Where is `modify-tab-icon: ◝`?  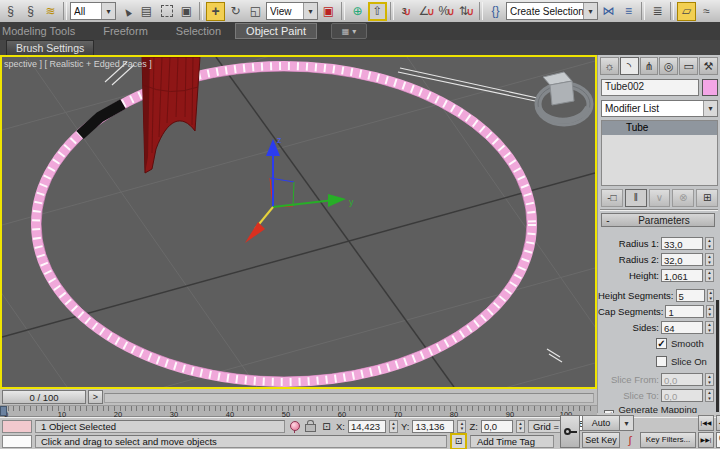 modify-tab-icon: ◝ is located at coordinates (630, 66).